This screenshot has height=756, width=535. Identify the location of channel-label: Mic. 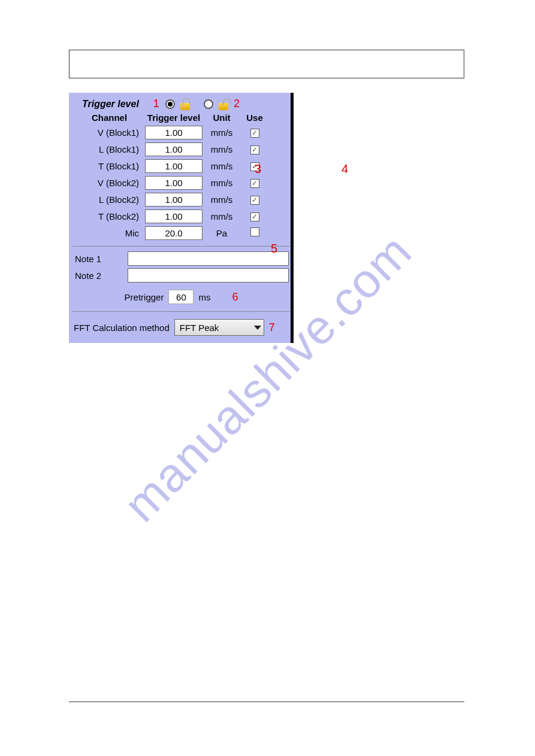
(109, 233).